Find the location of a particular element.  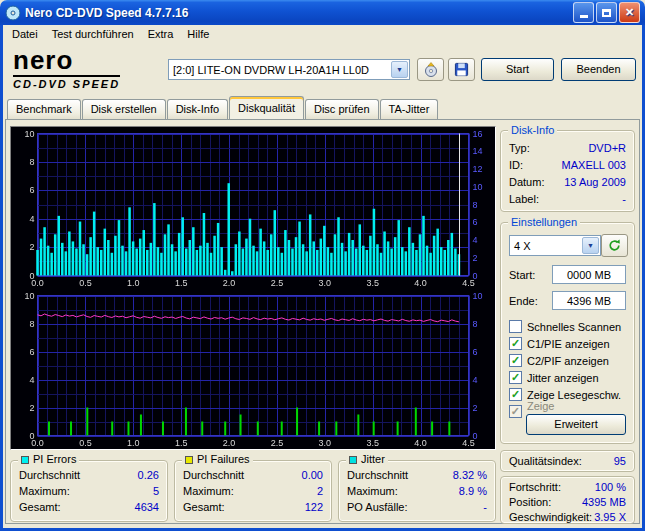

scan-speed-select: 4 X ▼ is located at coordinates (555, 246).